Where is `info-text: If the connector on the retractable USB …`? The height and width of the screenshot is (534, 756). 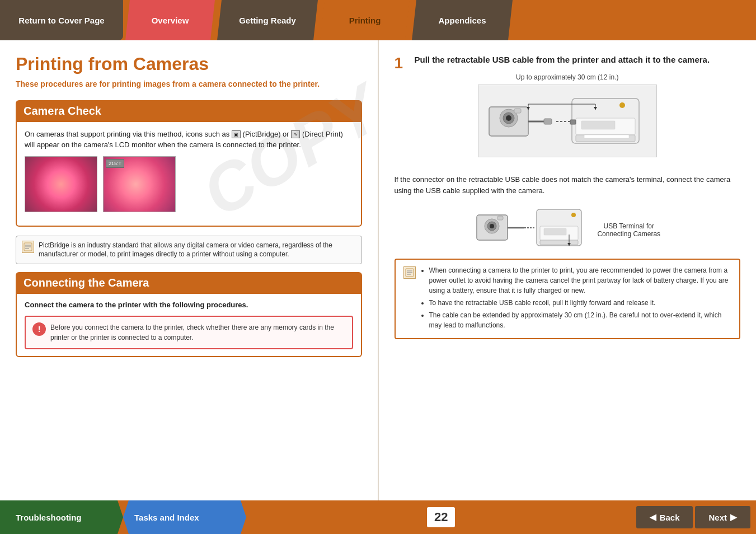
info-text: If the connector on the retractable USB … is located at coordinates (567, 185).